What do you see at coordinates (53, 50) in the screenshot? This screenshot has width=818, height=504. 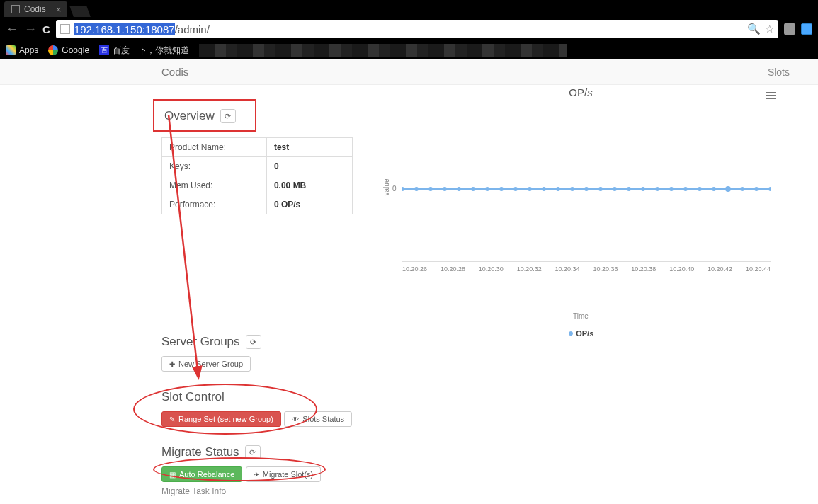 I see `google-icon` at bounding box center [53, 50].